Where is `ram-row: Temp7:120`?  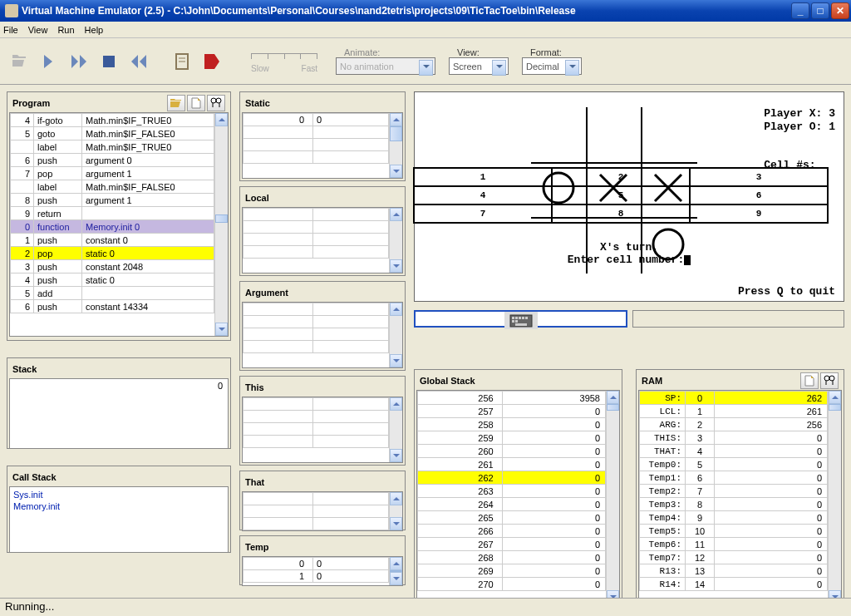 ram-row: Temp7:120 is located at coordinates (734, 558).